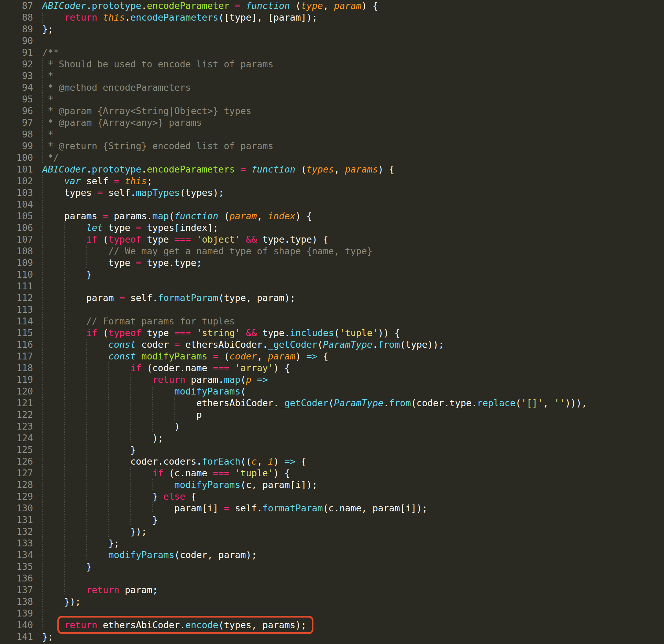 This screenshot has width=664, height=644. What do you see at coordinates (332, 181) in the screenshot?
I see `code-line: 102 var self = this;` at bounding box center [332, 181].